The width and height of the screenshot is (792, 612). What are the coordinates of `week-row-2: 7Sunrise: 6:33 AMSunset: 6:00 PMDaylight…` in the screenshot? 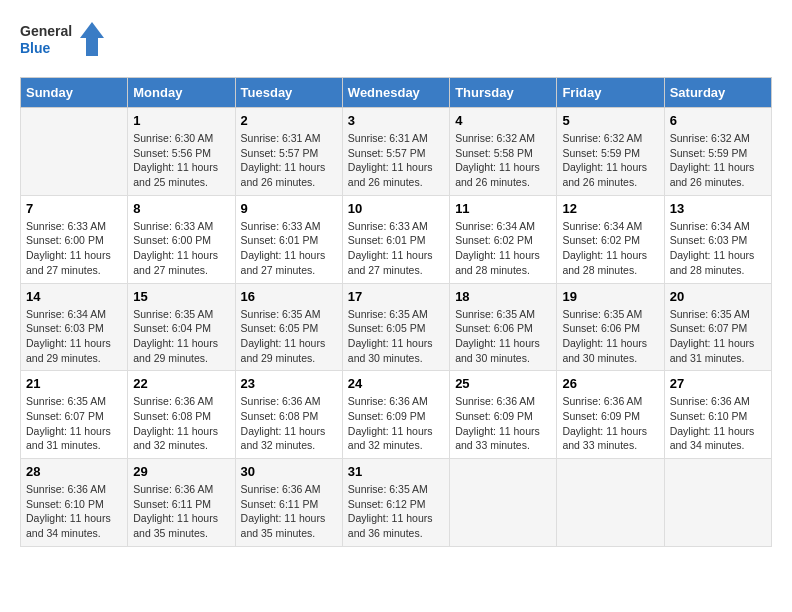 It's located at (396, 239).